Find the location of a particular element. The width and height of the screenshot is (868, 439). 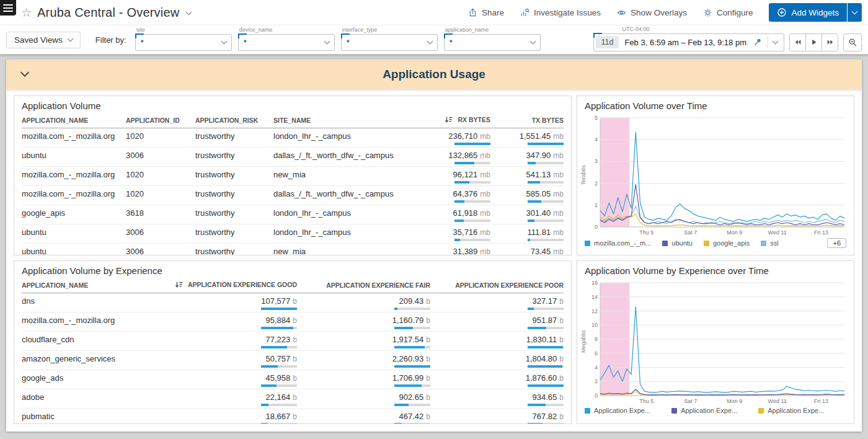

step-back-button is located at coordinates (797, 42).